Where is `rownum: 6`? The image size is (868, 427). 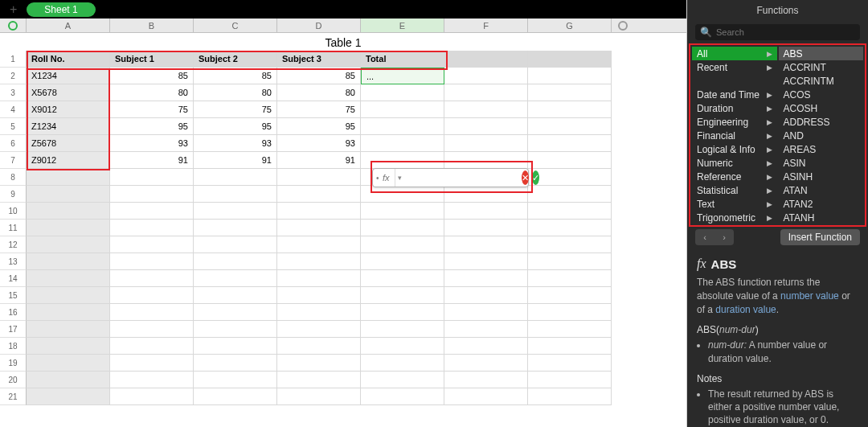 rownum: 6 is located at coordinates (13, 143).